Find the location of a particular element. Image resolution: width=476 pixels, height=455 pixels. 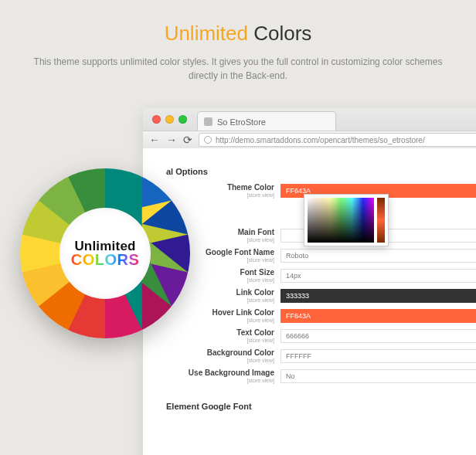

title-rest: Colors is located at coordinates (280, 33).